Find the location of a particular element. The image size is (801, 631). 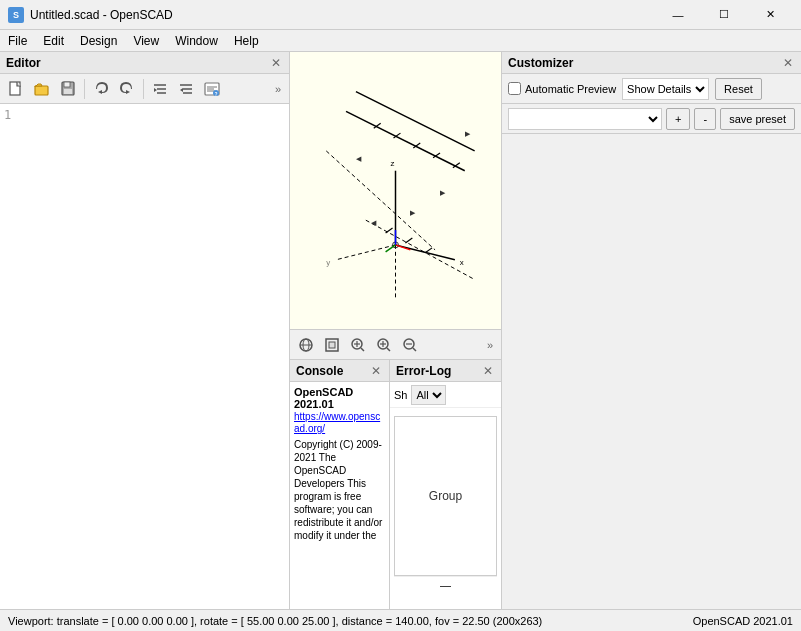

plus-button: + is located at coordinates (678, 119).